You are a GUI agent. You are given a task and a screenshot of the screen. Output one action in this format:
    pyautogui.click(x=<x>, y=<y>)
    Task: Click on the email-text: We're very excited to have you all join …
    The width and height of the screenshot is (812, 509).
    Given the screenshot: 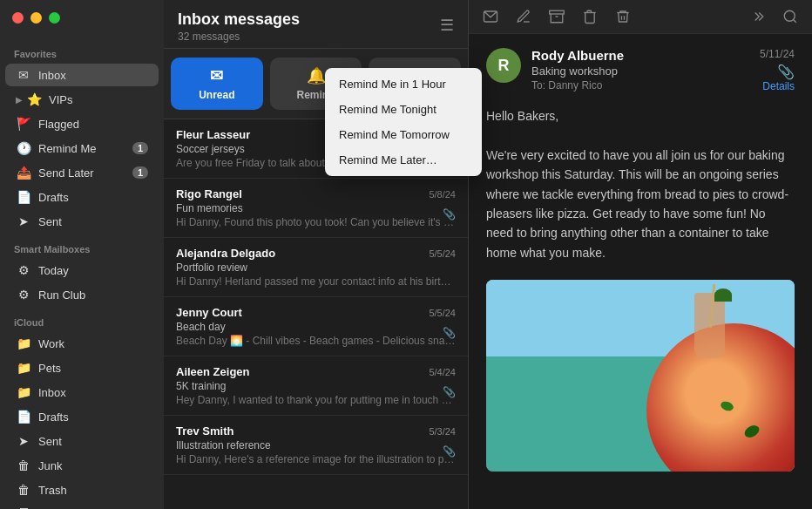 What is the action you would take?
    pyautogui.click(x=640, y=204)
    